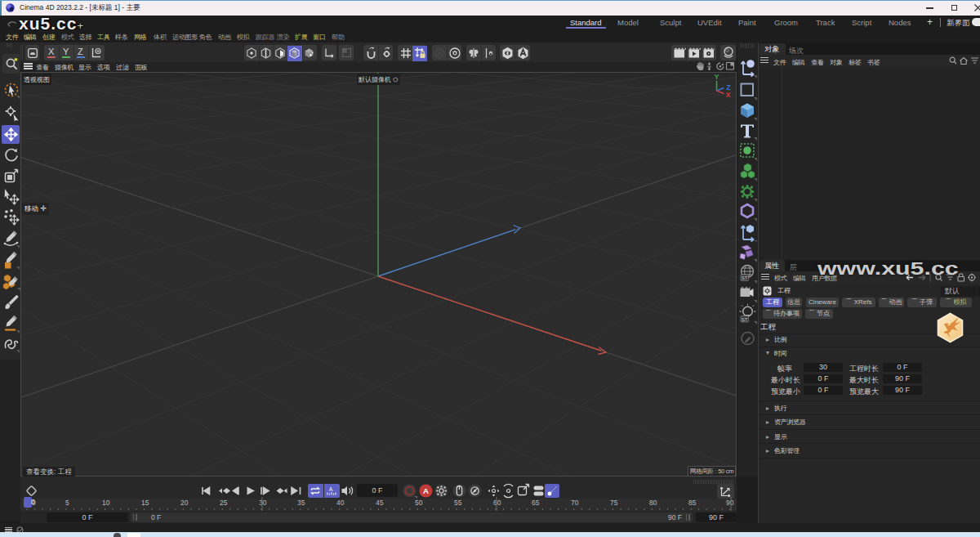 The height and width of the screenshot is (537, 980). What do you see at coordinates (575, 503) in the screenshot?
I see `svg-text: 70` at bounding box center [575, 503].